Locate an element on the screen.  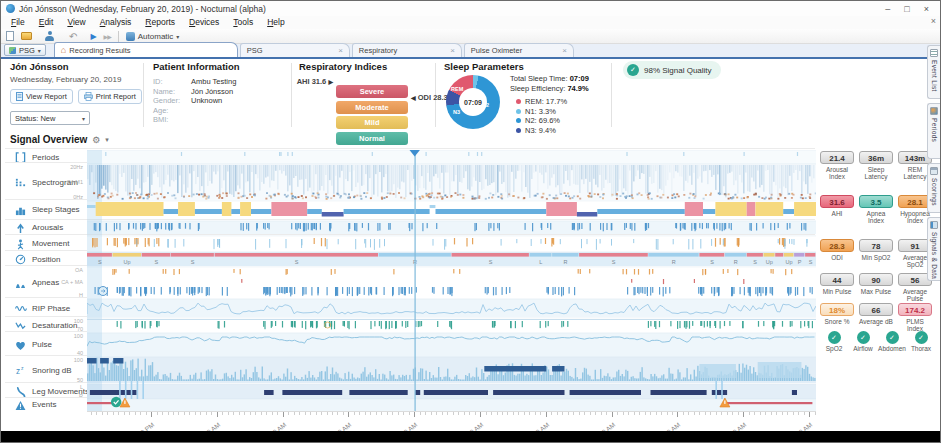
menu-item-edit: Edit is located at coordinates (46, 22).